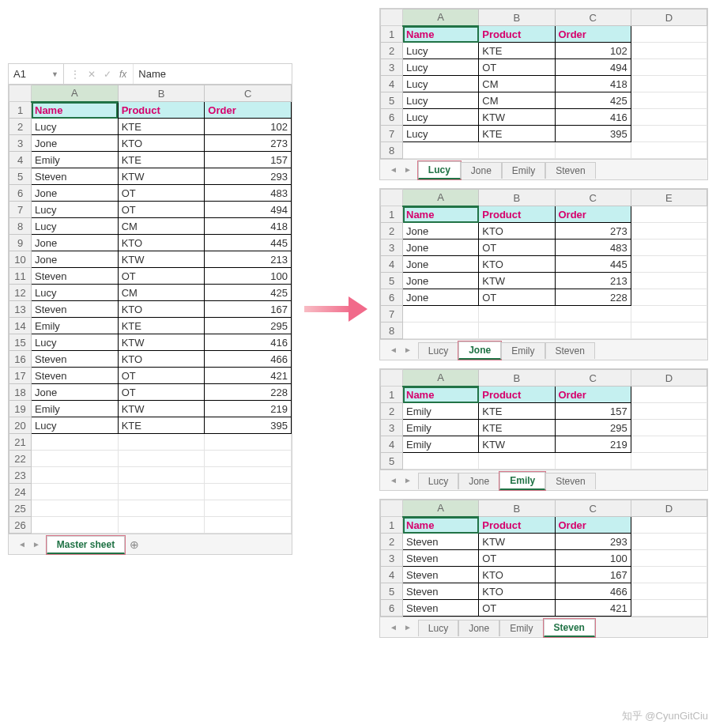 The width and height of the screenshot is (716, 728). Describe the element at coordinates (593, 51) in the screenshot. I see `cell: 102` at that location.